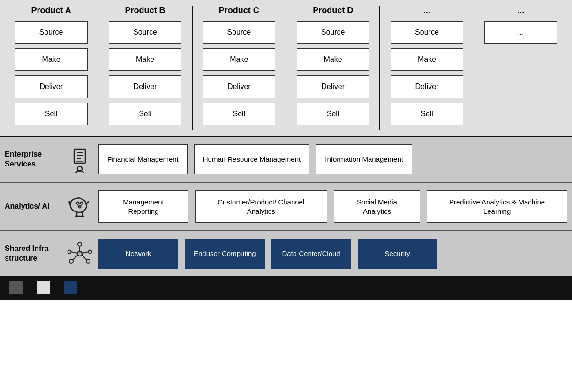 This screenshot has width=572, height=392. What do you see at coordinates (239, 60) in the screenshot?
I see `product-box-product-c-1: Make` at bounding box center [239, 60].